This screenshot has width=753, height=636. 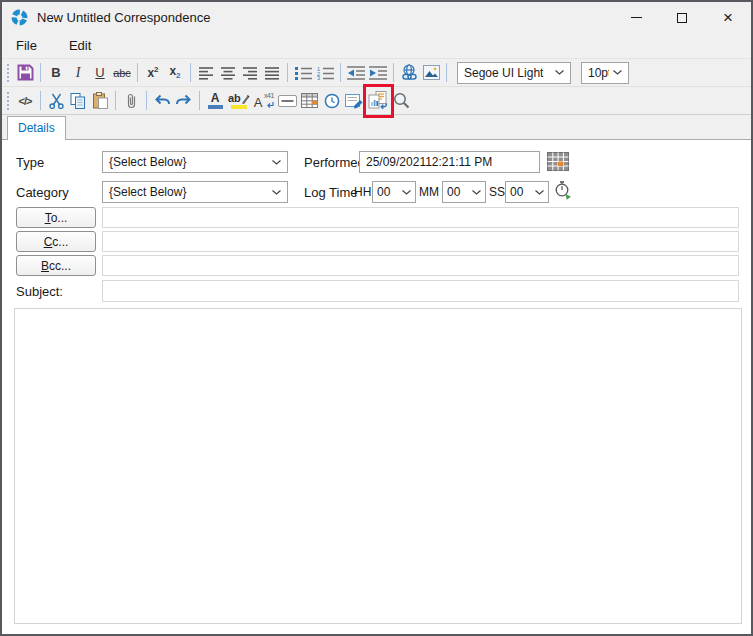 What do you see at coordinates (376, 127) in the screenshot?
I see `tab-strip: Details` at bounding box center [376, 127].